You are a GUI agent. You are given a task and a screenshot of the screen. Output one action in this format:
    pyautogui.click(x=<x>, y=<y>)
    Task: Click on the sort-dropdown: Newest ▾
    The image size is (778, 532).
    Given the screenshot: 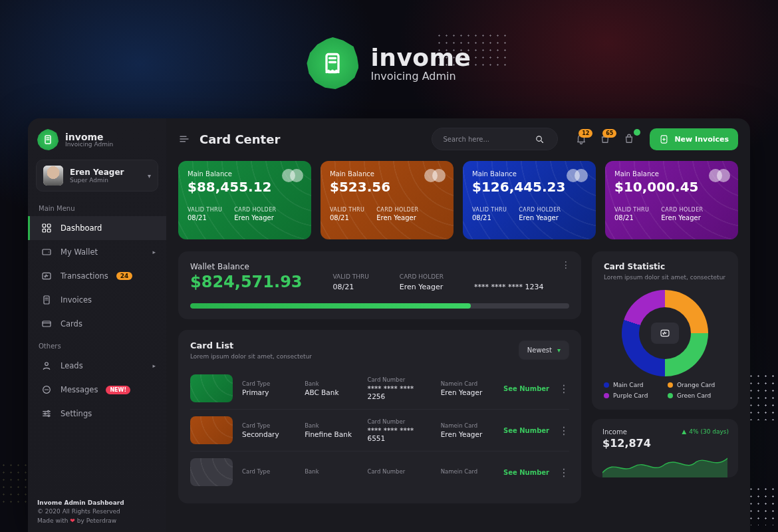 What is the action you would take?
    pyautogui.click(x=544, y=350)
    